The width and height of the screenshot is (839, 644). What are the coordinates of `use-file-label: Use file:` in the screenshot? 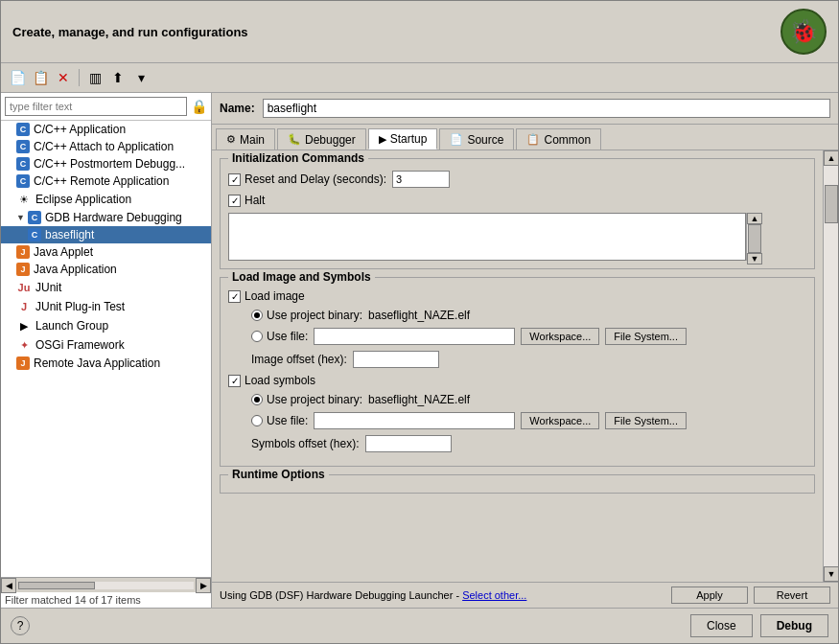 It's located at (280, 336).